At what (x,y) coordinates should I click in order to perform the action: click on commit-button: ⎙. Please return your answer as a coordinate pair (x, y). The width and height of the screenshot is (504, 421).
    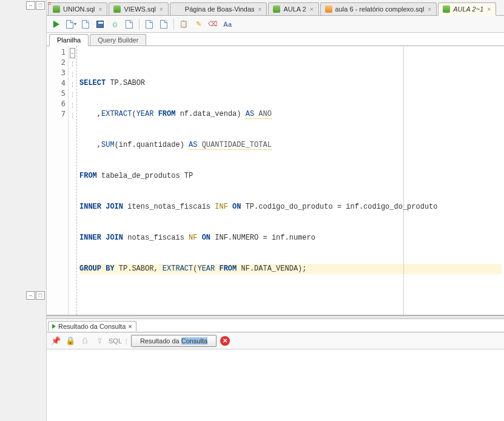
    Looking at the image, I should click on (115, 24).